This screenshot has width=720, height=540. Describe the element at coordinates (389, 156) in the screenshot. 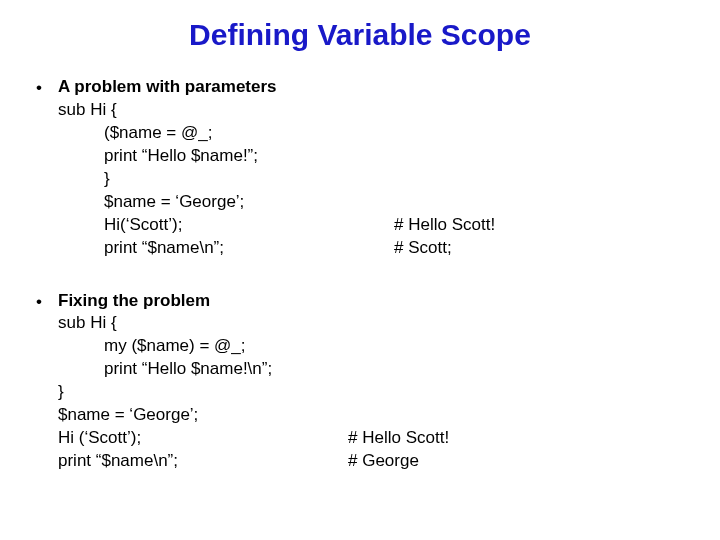

I see `code-line: print “Hello $name!”;` at that location.